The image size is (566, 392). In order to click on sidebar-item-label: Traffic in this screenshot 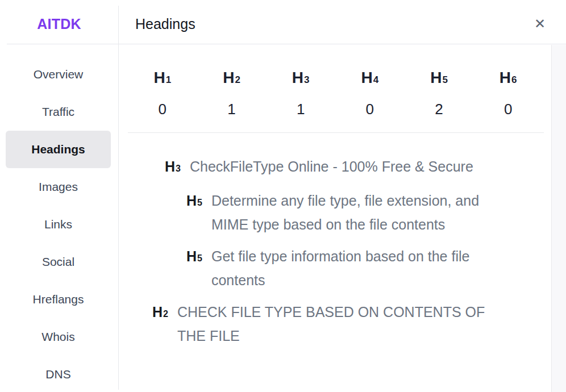, I will do `click(58, 112)`.